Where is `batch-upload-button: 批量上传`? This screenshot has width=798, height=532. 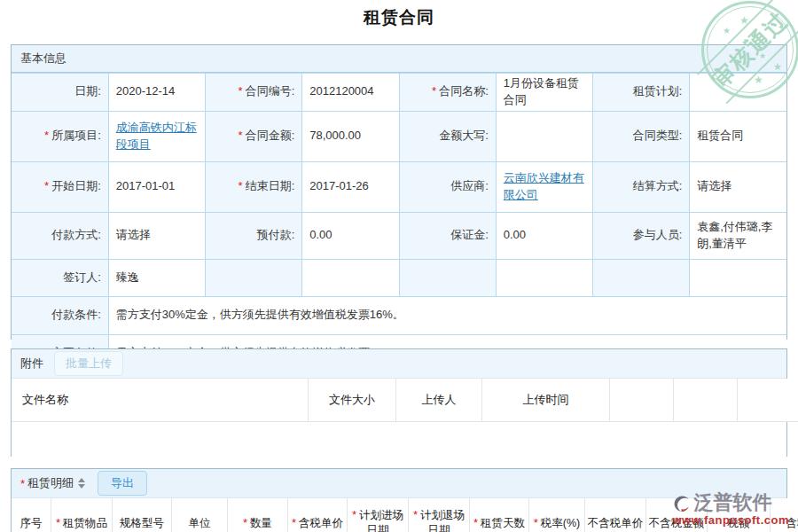 batch-upload-button: 批量上传 is located at coordinates (89, 364).